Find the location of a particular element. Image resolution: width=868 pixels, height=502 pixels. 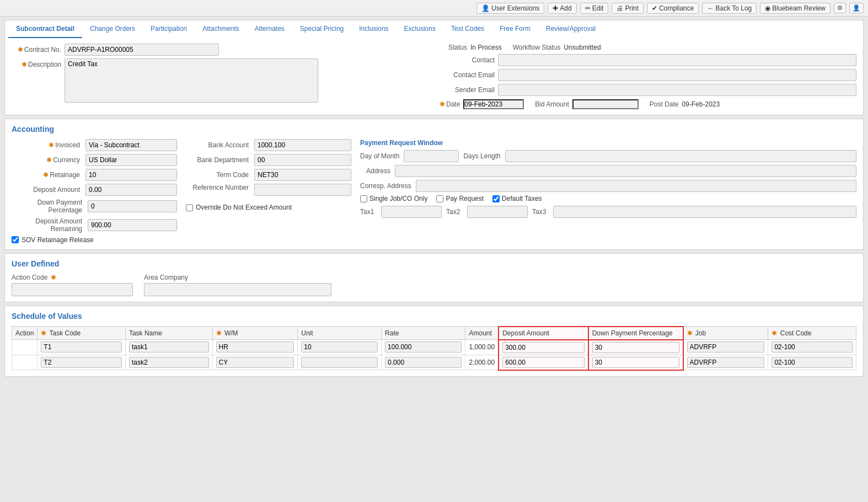

user-extensions-button: 👤 User Extensions is located at coordinates (511, 8).